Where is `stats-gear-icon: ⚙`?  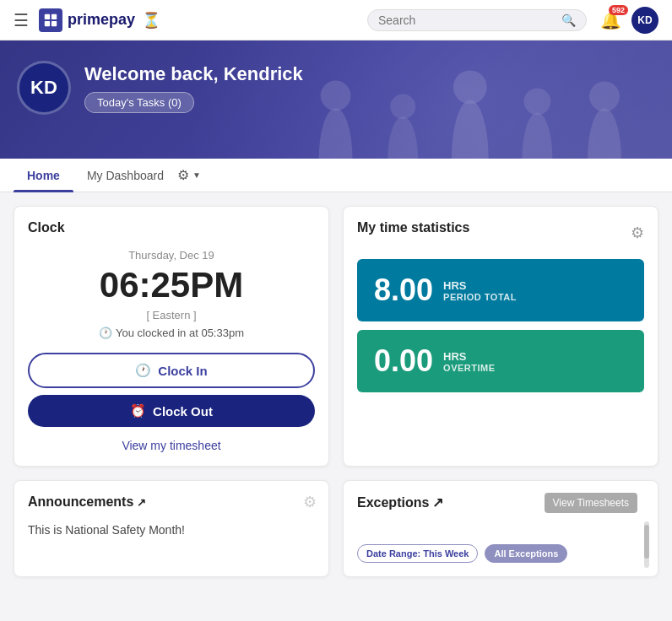 stats-gear-icon: ⚙ is located at coordinates (637, 233).